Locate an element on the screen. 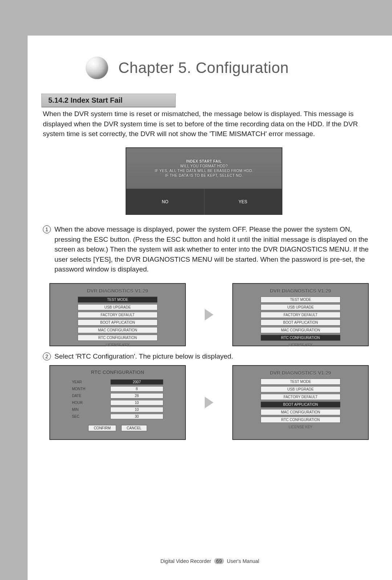 Image resolution: width=392 pixels, height=580 pixels. step-1-number-icon: 1 is located at coordinates (47, 229).